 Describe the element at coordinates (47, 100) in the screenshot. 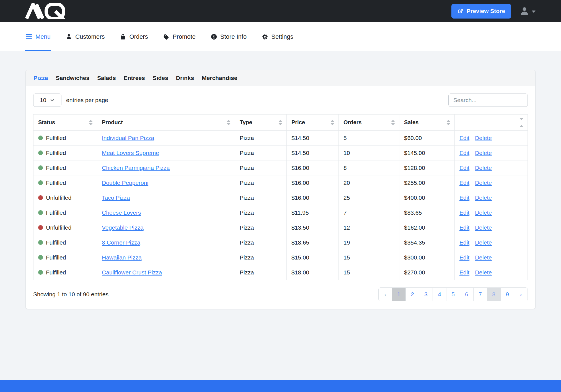

I see `page-size-select: 10` at that location.